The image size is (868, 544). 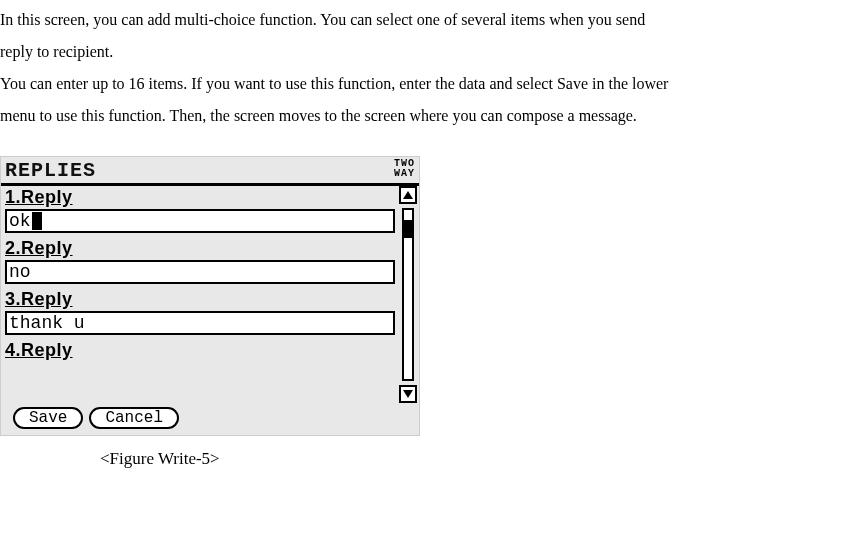 What do you see at coordinates (200, 221) in the screenshot?
I see `reply-input-1: ok` at bounding box center [200, 221].